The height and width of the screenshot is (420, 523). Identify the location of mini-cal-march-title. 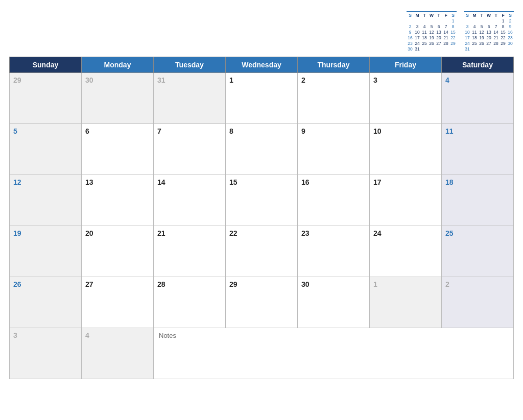
(432, 12).